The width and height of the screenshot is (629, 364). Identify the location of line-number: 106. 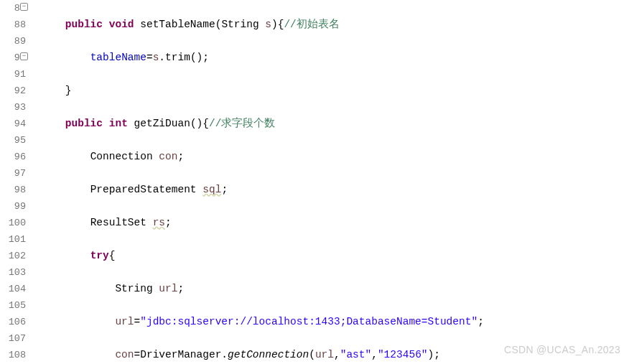
(17, 322).